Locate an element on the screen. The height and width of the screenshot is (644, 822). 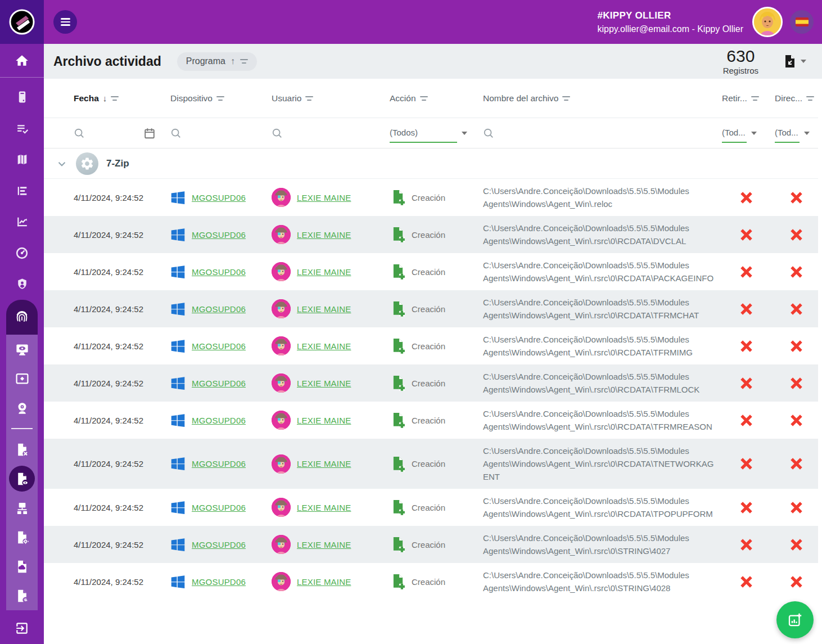
sidebar-item-screen-watch is located at coordinates (22, 349).